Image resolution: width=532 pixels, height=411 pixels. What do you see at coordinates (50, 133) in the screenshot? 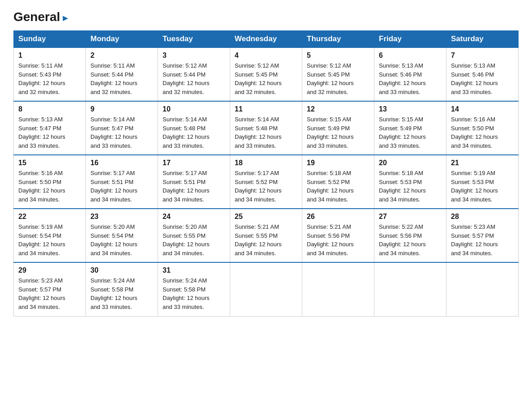
I see `day-info: Sunrise: 5:13 AMSunset: 5:47 PMDaylight:…` at bounding box center [50, 133].